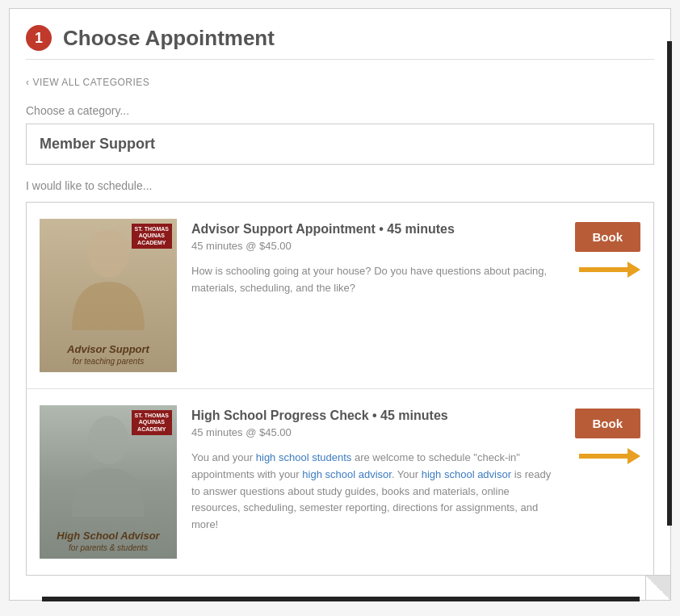 The height and width of the screenshot is (616, 680). Describe the element at coordinates (108, 482) in the screenshot. I see `appointment-image: ST. THOMAS AQUINAS ACADEMY High School A…` at that location.